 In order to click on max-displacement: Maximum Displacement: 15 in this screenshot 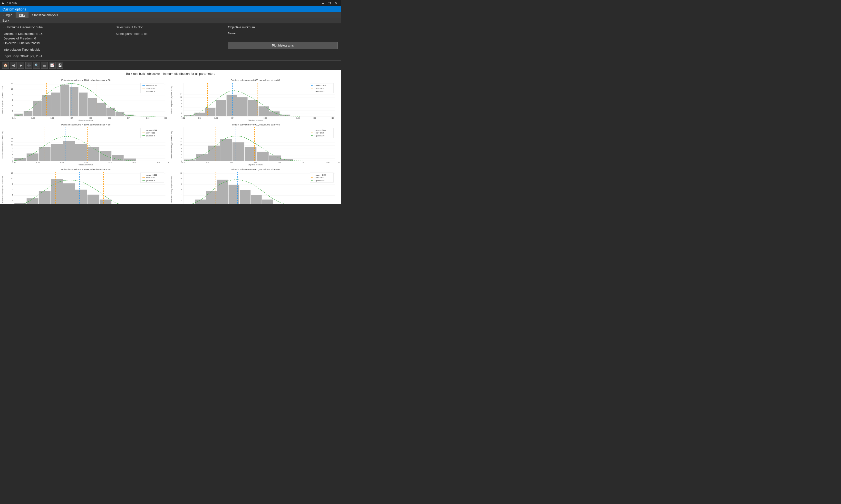, I will do `click(58, 34)`.